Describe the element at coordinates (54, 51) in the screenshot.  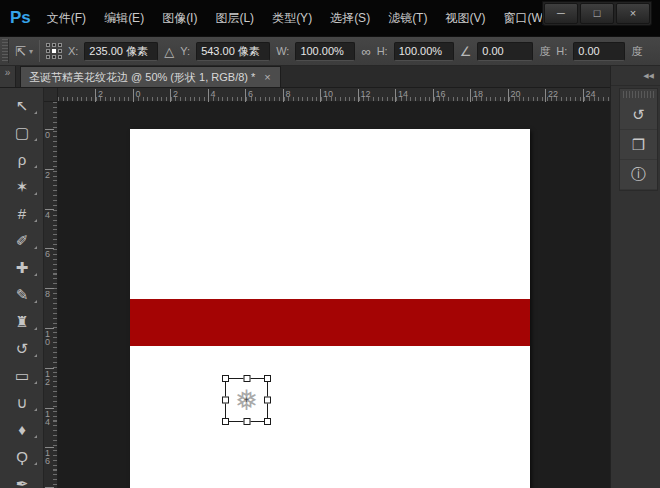
I see `reference-point-center` at that location.